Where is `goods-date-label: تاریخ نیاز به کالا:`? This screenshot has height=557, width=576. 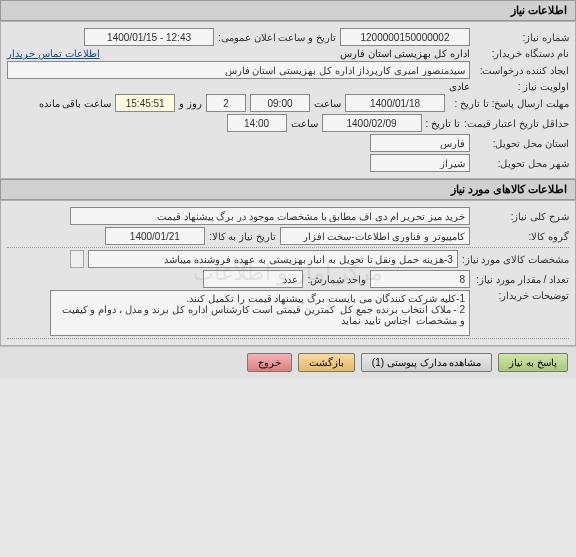
goods-date-label: تاریخ نیاز به کالا: is located at coordinates (242, 236).